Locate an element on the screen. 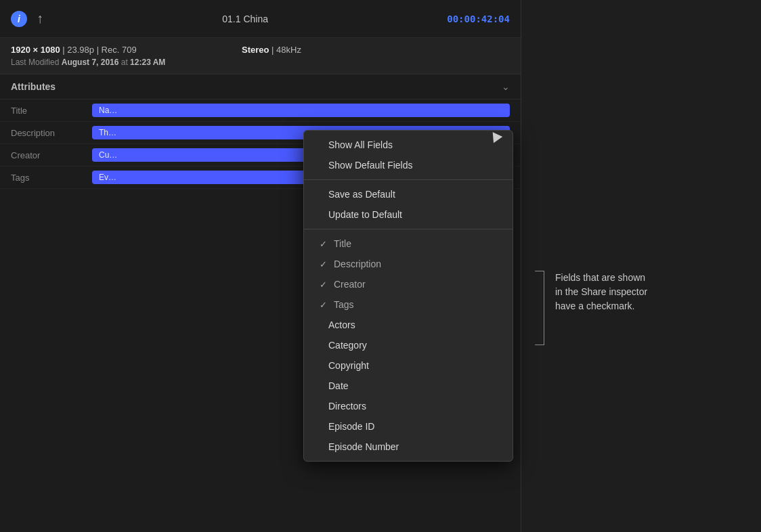 Image resolution: width=761 pixels, height=532 pixels. annotation-bracket is located at coordinates (540, 308).